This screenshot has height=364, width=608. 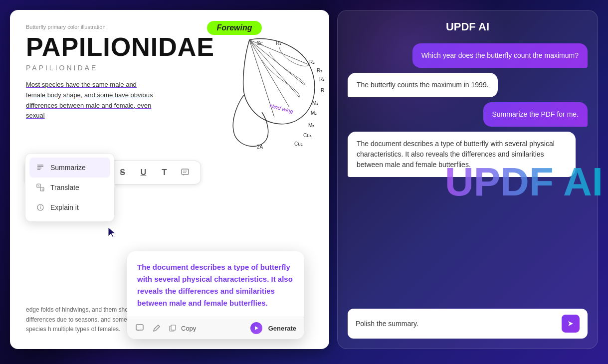 What do you see at coordinates (571, 324) in the screenshot?
I see `send-button` at bounding box center [571, 324].